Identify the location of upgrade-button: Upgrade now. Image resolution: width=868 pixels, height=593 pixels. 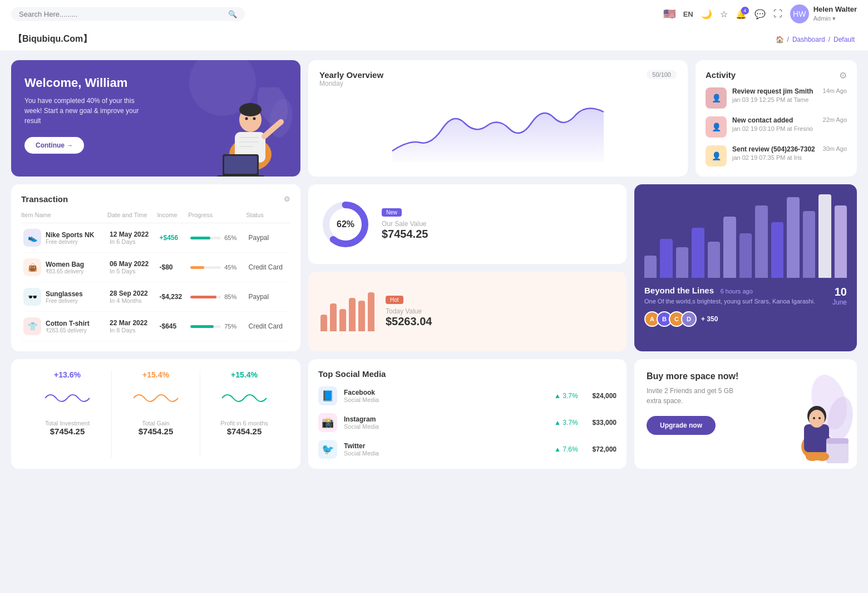
(681, 425).